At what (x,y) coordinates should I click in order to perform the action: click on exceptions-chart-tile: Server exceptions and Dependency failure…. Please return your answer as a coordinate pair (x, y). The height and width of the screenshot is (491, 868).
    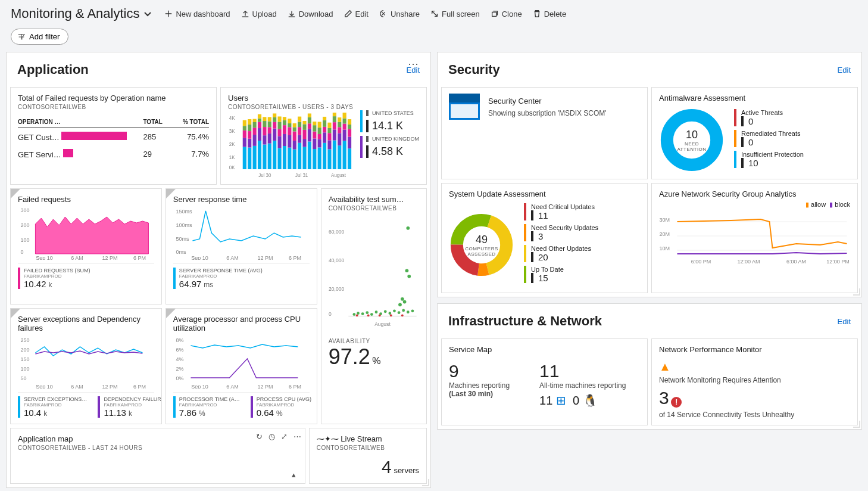
    Looking at the image, I should click on (86, 366).